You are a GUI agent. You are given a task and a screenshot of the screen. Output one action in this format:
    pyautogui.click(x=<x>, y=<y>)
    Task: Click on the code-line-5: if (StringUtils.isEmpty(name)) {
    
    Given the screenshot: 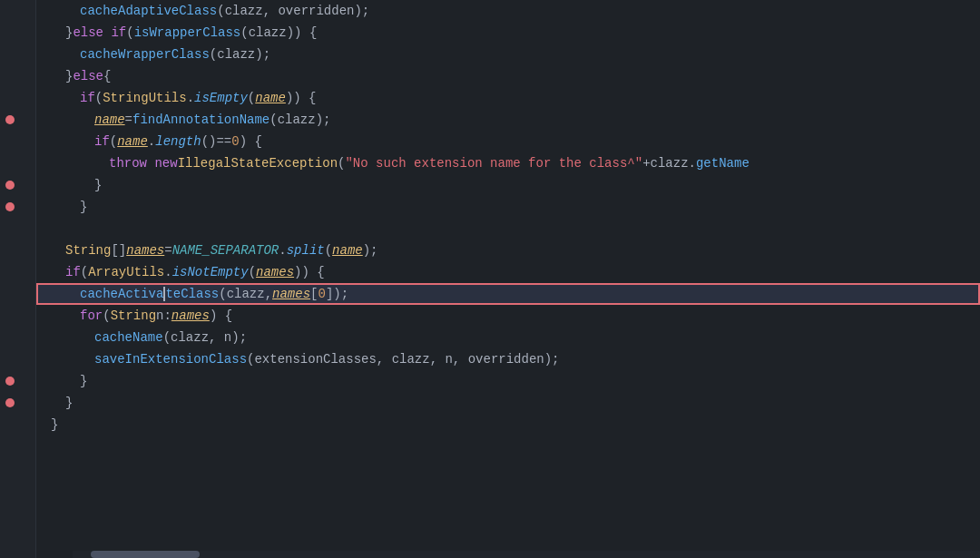 What is the action you would take?
    pyautogui.click(x=508, y=98)
    